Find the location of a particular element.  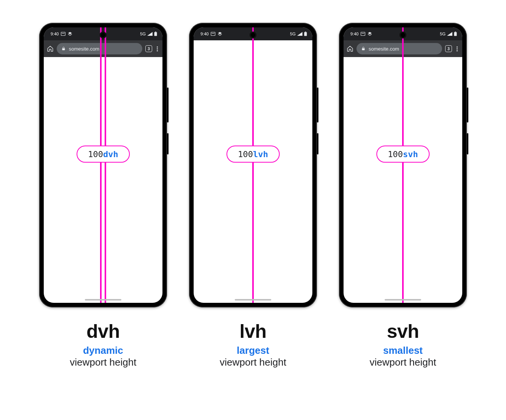

browser-address-bar: somesite.com 3 is located at coordinates (103, 49).